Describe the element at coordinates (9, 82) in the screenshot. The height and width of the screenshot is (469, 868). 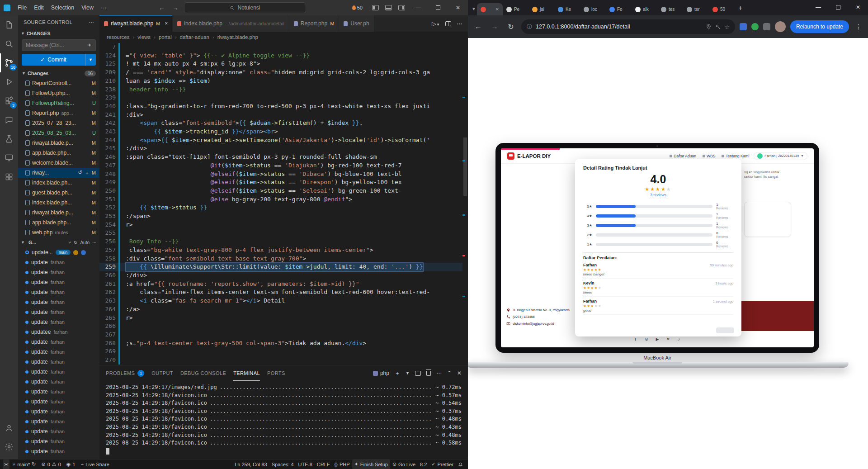
I see `run-debug-icon` at that location.